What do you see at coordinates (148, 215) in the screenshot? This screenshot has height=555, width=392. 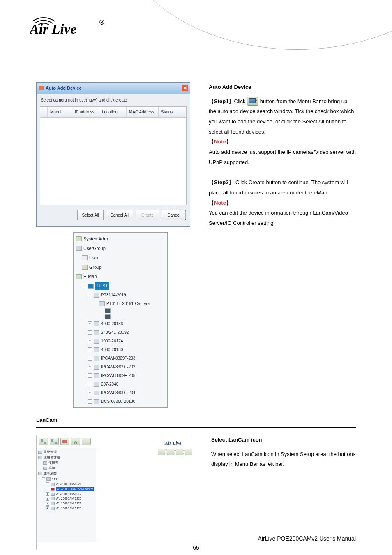 I see `create-button: Create` at bounding box center [148, 215].